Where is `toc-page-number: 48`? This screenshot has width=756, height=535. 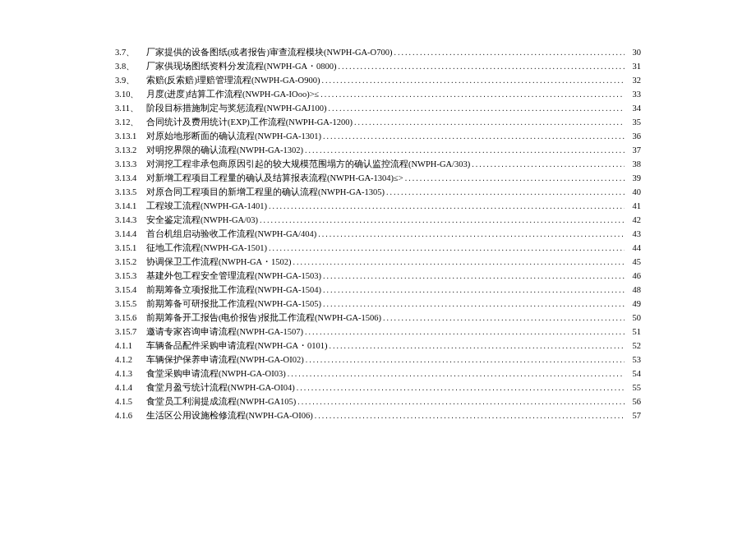
toc-page-number: 48 is located at coordinates (634, 289).